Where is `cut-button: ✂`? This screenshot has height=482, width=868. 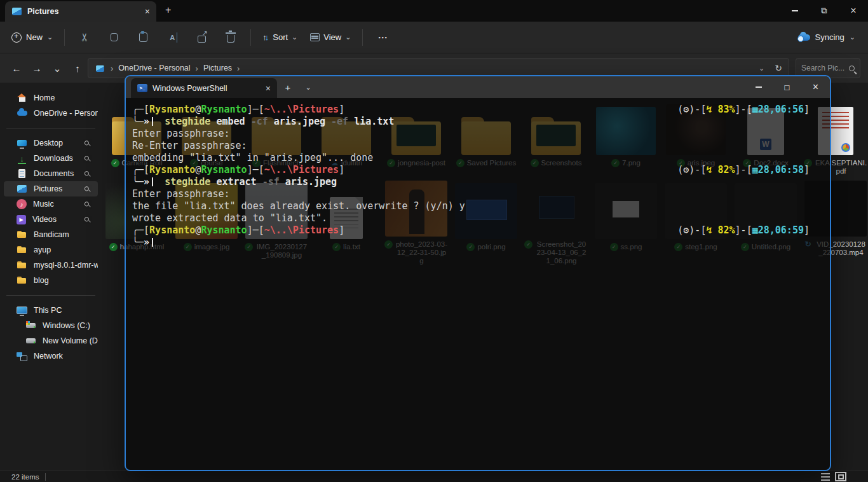
cut-button: ✂ is located at coordinates (85, 38).